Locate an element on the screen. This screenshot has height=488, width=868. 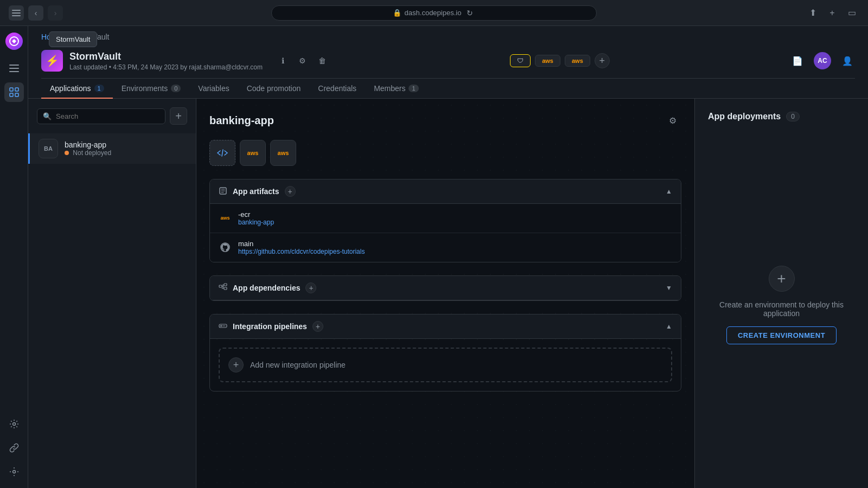
nav-menu-icon is located at coordinates (14, 68).